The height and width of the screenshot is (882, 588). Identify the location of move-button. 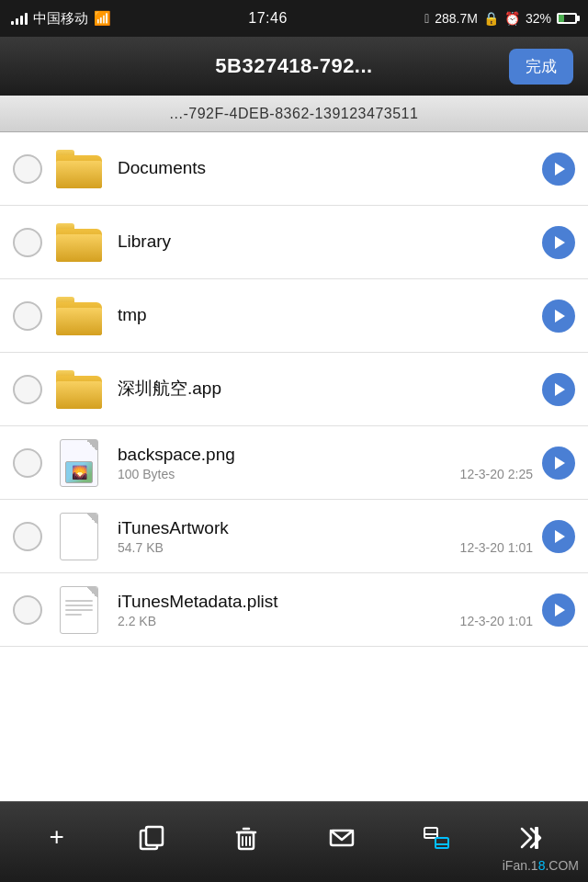
(436, 838).